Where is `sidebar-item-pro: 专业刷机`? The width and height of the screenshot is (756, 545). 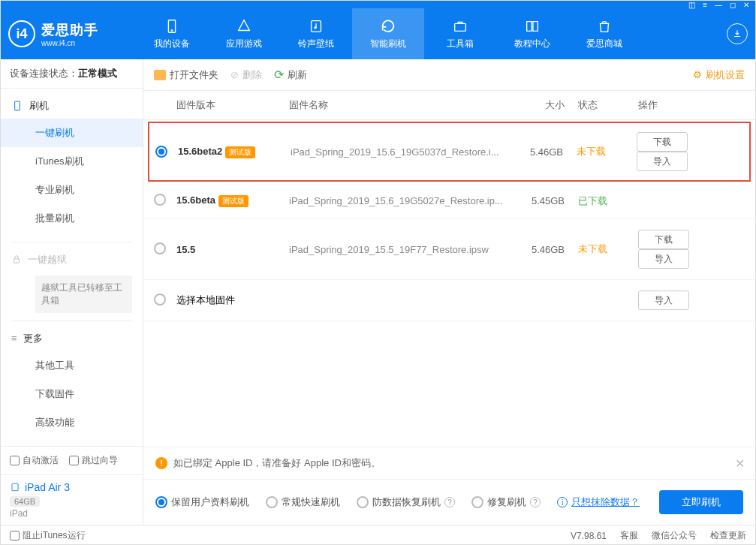
sidebar-item-pro: 专业刷机 is located at coordinates (72, 190).